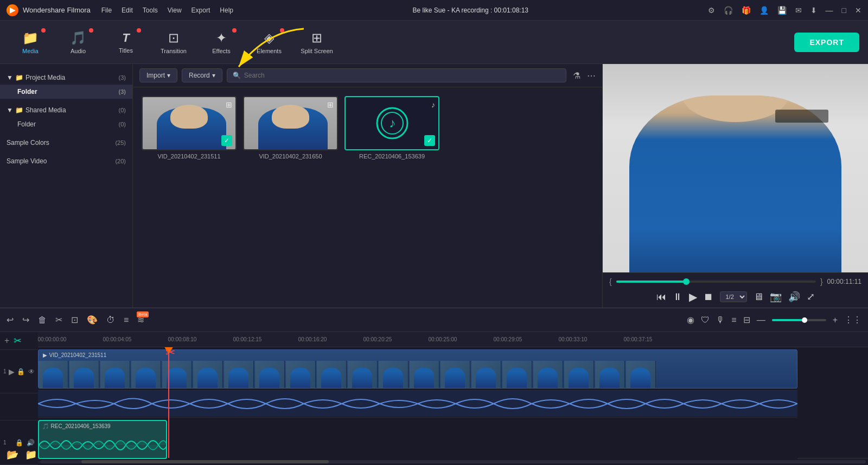 The image size is (868, 465). What do you see at coordinates (317, 42) in the screenshot?
I see `toolbar-splitscreen-btn: ⊞ Split Screen` at bounding box center [317, 42].